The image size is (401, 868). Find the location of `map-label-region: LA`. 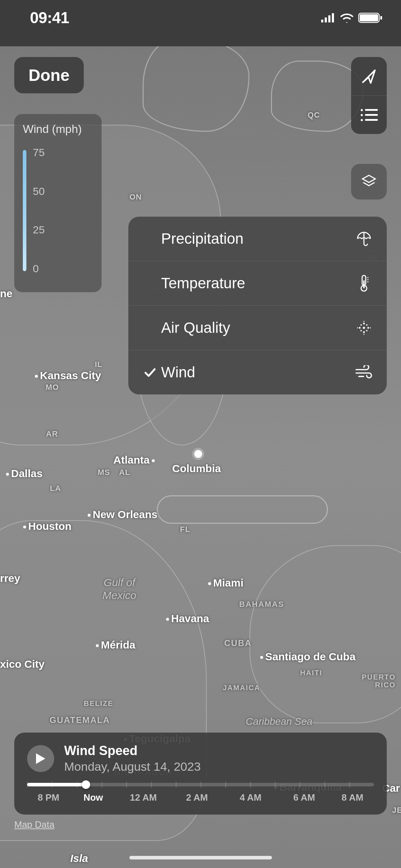

map-label-region: LA is located at coordinates (56, 489).